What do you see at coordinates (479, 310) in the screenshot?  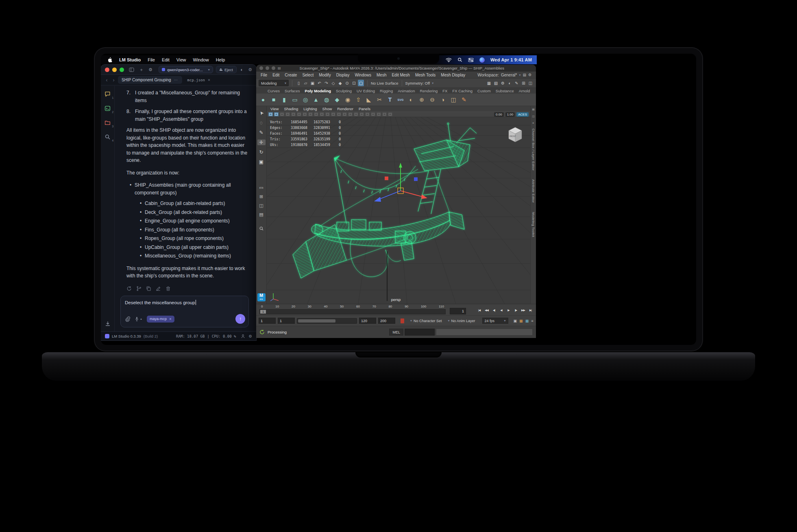 I see `go-to-start-icon: |◀` at bounding box center [479, 310].